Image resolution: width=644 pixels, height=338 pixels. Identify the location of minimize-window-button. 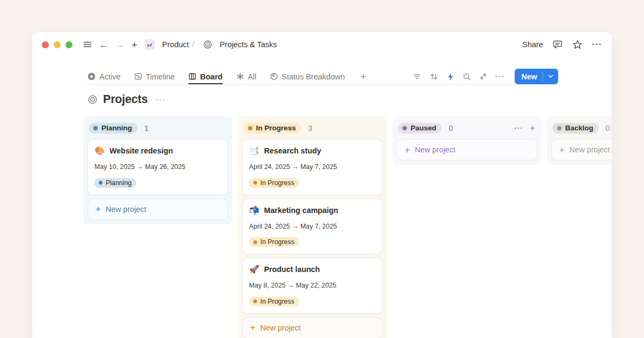
(57, 45).